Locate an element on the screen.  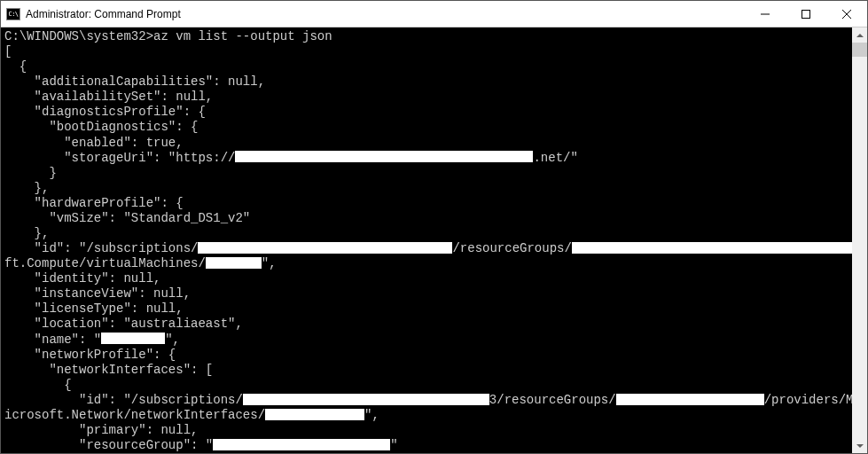
window-controls is located at coordinates (806, 14).